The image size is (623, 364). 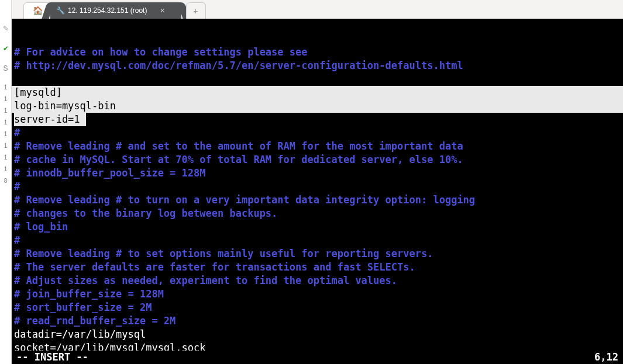 I want to click on gutter-letter: S, so click(x=6, y=68).